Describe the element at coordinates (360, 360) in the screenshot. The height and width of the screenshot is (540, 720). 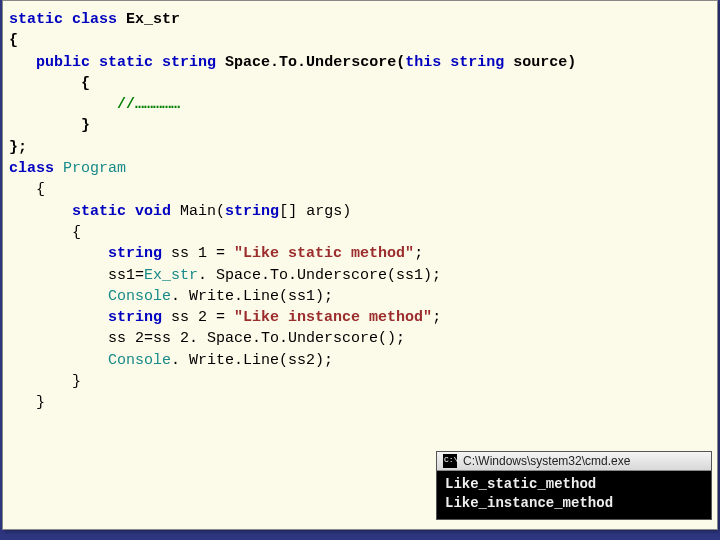
I see `code-line: Console. Write.Line(ss2);` at that location.